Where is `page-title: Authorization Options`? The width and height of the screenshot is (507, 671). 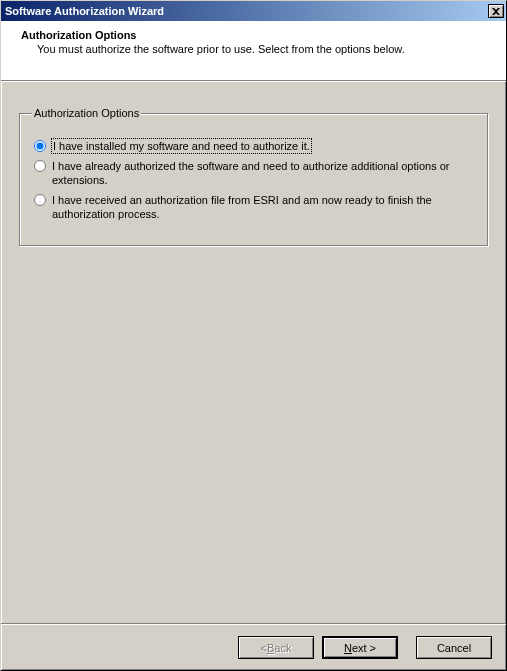 page-title: Authorization Options is located at coordinates (254, 35).